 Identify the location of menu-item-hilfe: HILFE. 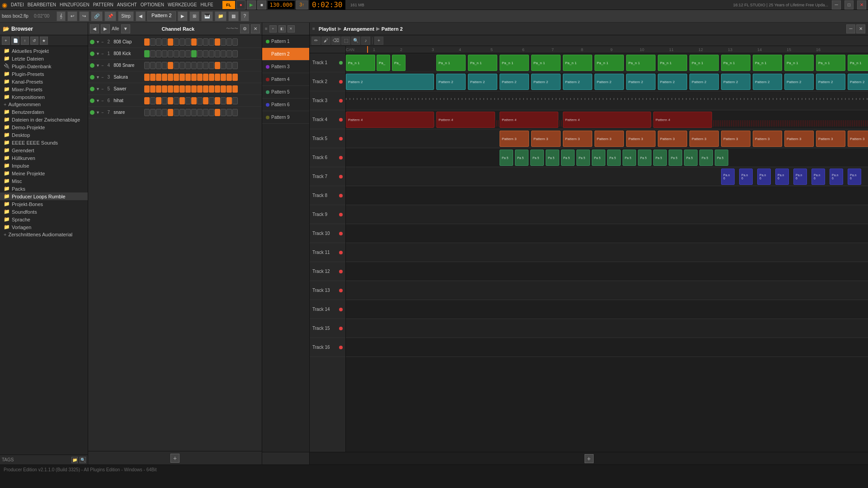
(207, 5).